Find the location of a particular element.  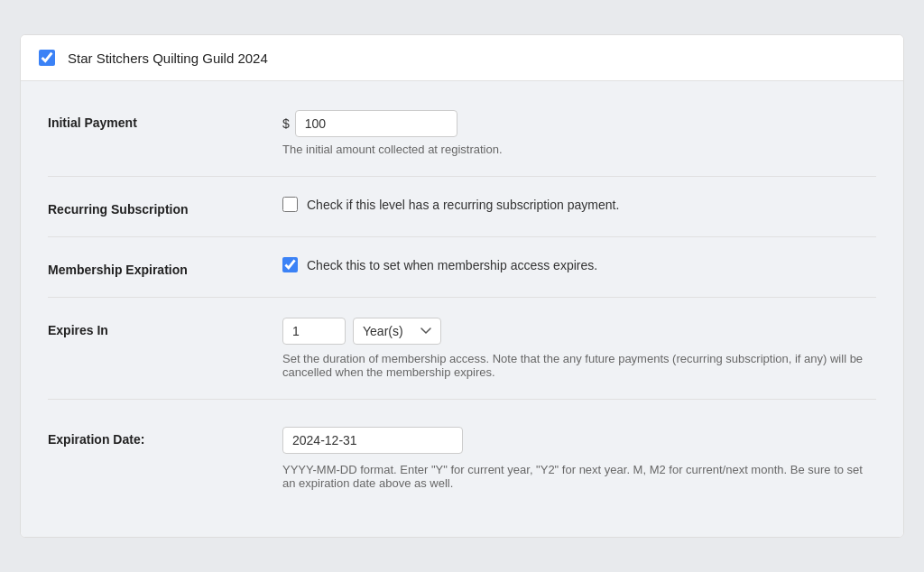

recurring-subscription-checkbox is located at coordinates (291, 204).